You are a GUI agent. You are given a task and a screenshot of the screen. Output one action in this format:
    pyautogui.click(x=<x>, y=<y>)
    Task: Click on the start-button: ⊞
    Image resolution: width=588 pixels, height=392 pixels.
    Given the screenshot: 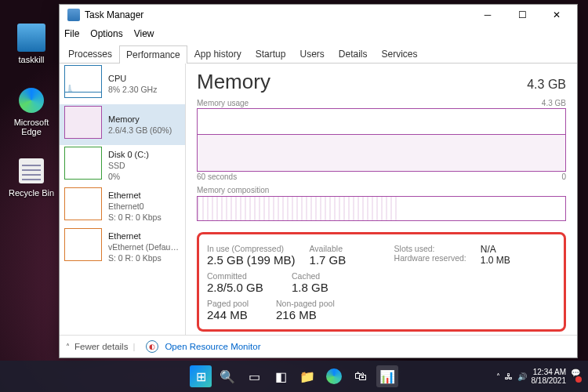 What is the action you would take?
    pyautogui.click(x=201, y=376)
    